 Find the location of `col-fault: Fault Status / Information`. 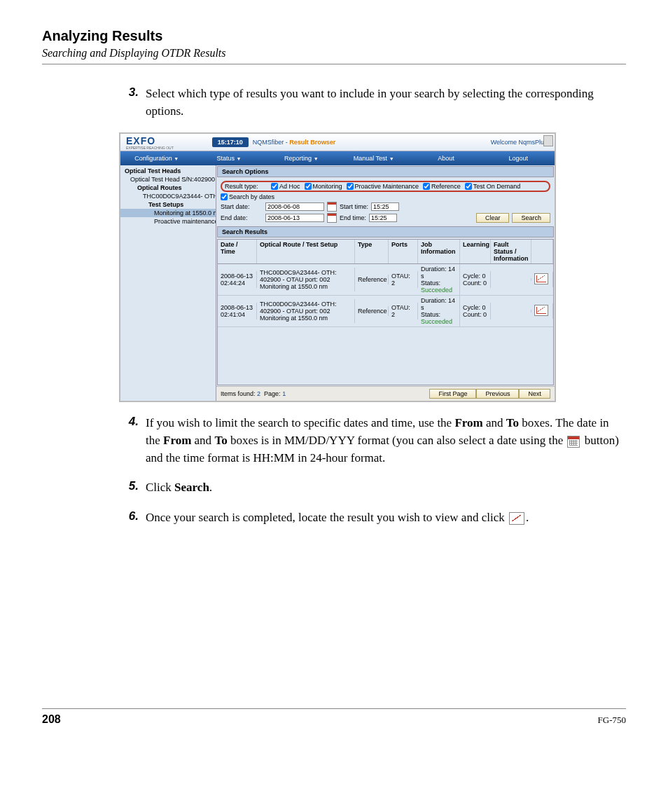

col-fault: Fault Status / Information is located at coordinates (511, 252).